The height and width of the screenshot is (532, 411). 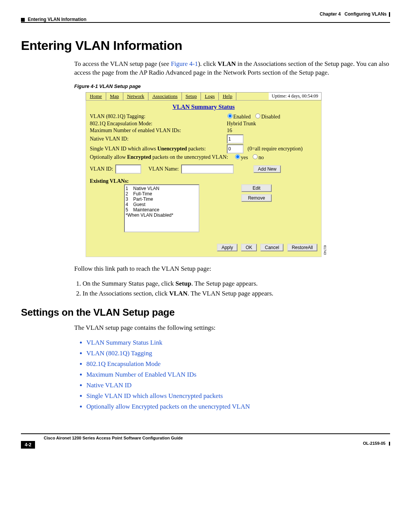 I want to click on tagging-enabled-radio, so click(x=230, y=116).